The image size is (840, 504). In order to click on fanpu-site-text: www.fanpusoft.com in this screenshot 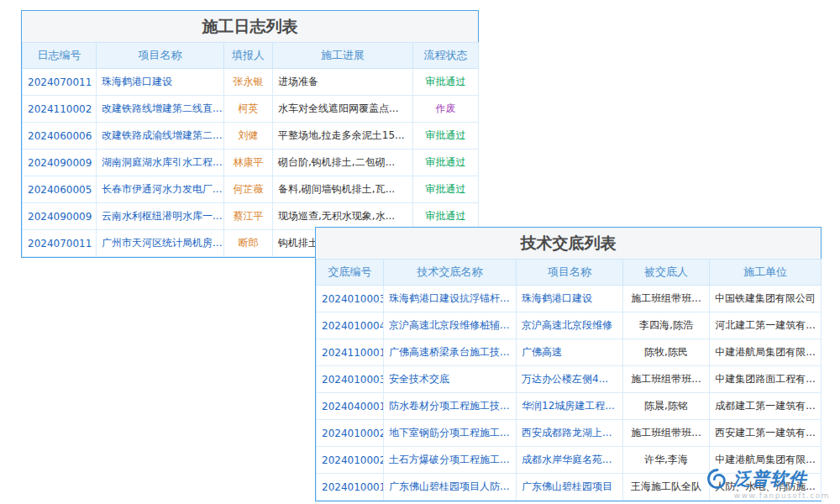, I will do `click(768, 496)`.